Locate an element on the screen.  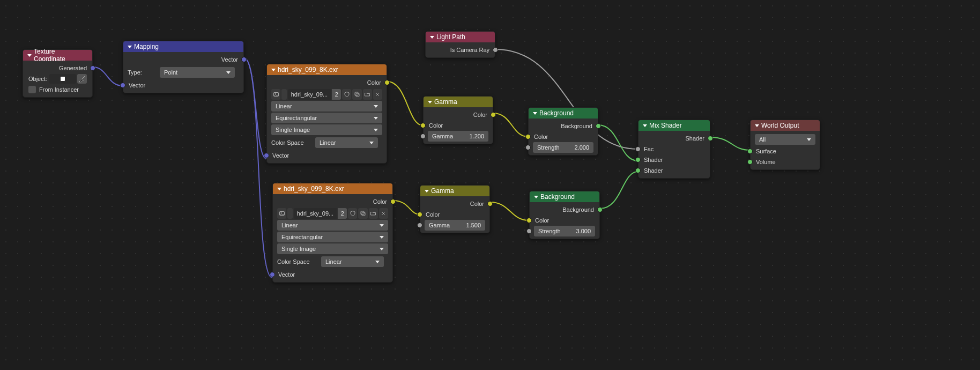
node-background-b: Background Background Color Strength3.00… is located at coordinates (565, 215).